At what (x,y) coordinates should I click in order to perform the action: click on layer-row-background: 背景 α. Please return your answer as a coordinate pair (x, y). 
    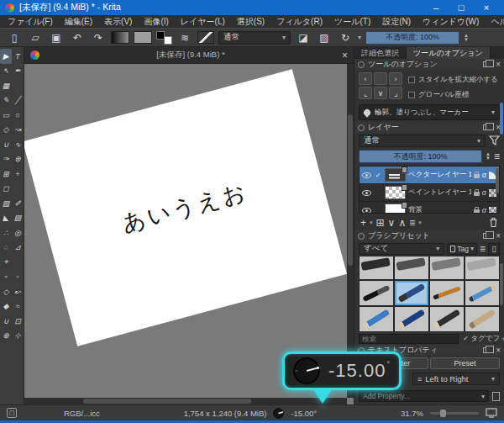
    Looking at the image, I should click on (429, 208).